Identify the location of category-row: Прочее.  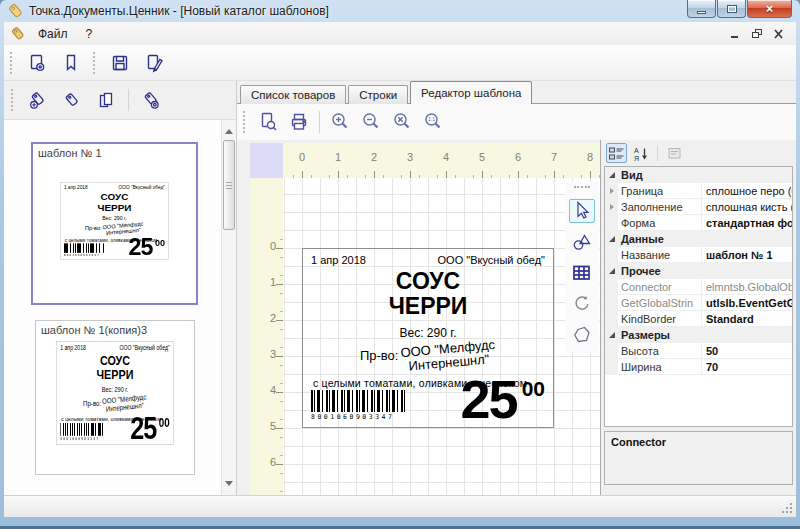
(698, 271).